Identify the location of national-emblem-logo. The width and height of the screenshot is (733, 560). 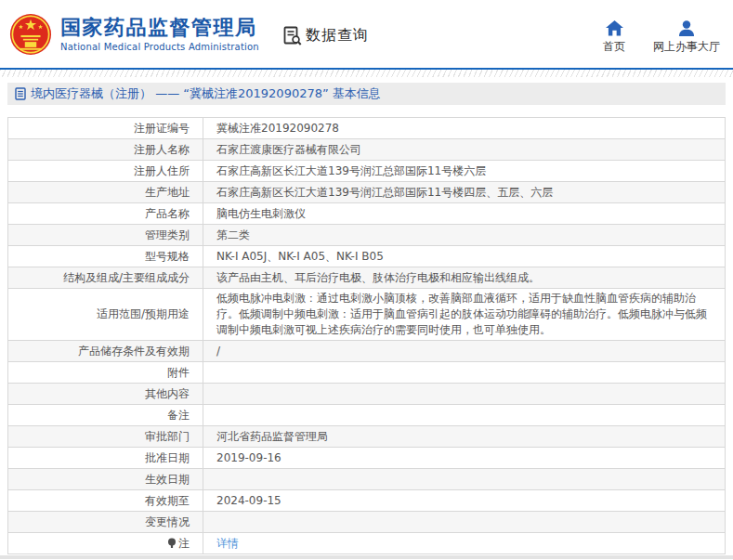
(31, 34).